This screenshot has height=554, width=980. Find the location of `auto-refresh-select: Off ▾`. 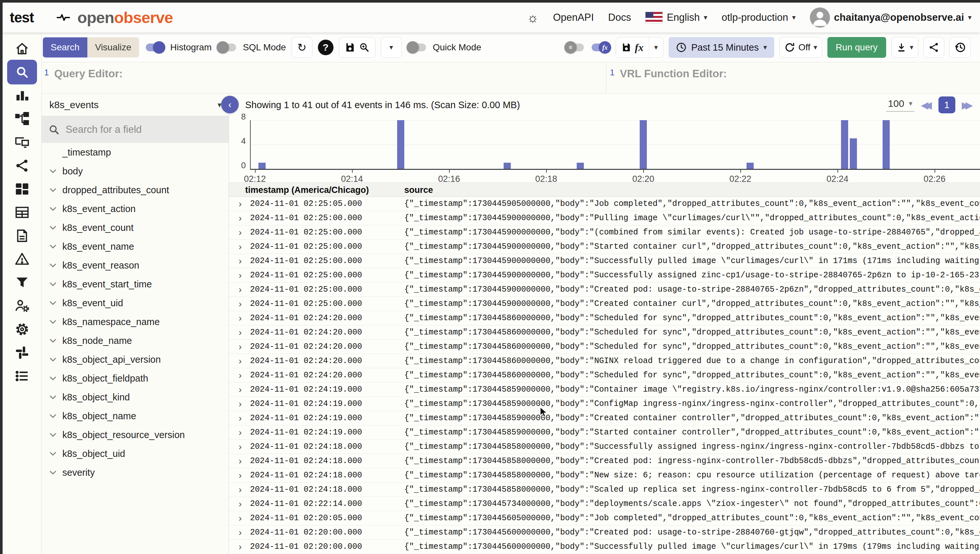

auto-refresh-select: Off ▾ is located at coordinates (801, 47).